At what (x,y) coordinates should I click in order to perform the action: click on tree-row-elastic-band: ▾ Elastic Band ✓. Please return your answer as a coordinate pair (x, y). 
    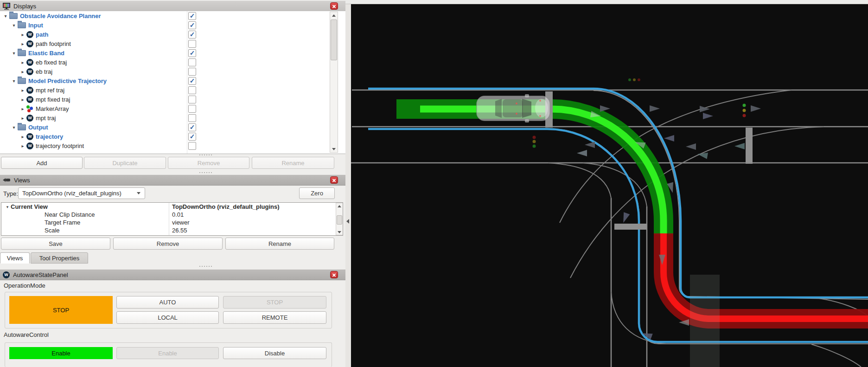
    Looking at the image, I should click on (172, 53).